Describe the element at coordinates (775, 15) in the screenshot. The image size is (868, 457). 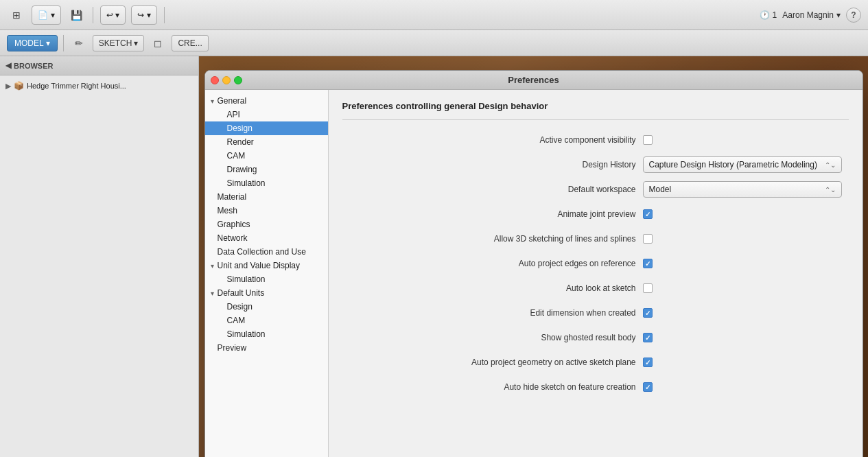
I see `clock-count: 1` at that location.